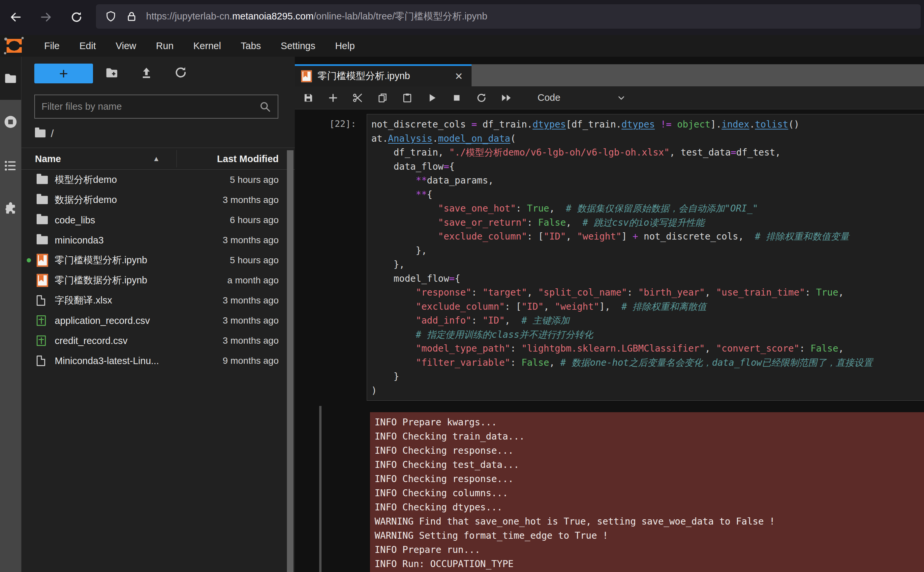 This screenshot has height=572, width=924. Describe the element at coordinates (181, 73) in the screenshot. I see `refresh-icon` at that location.